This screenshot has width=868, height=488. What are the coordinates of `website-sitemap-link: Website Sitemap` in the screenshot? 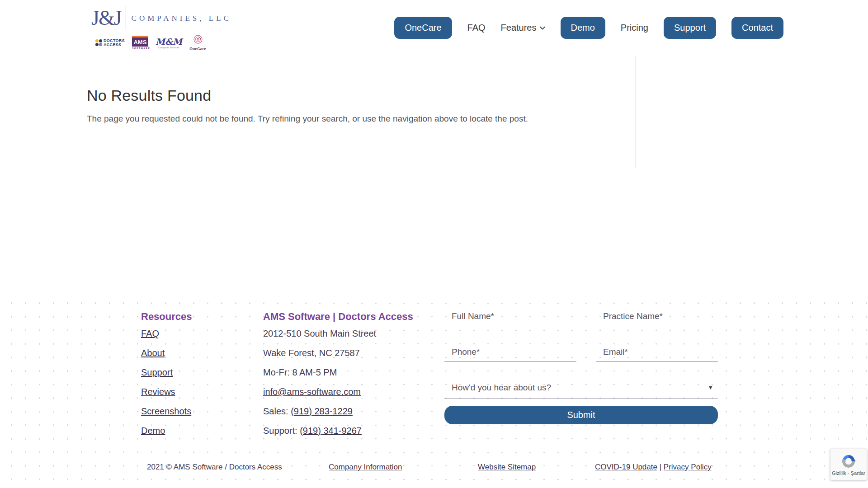 It's located at (507, 467).